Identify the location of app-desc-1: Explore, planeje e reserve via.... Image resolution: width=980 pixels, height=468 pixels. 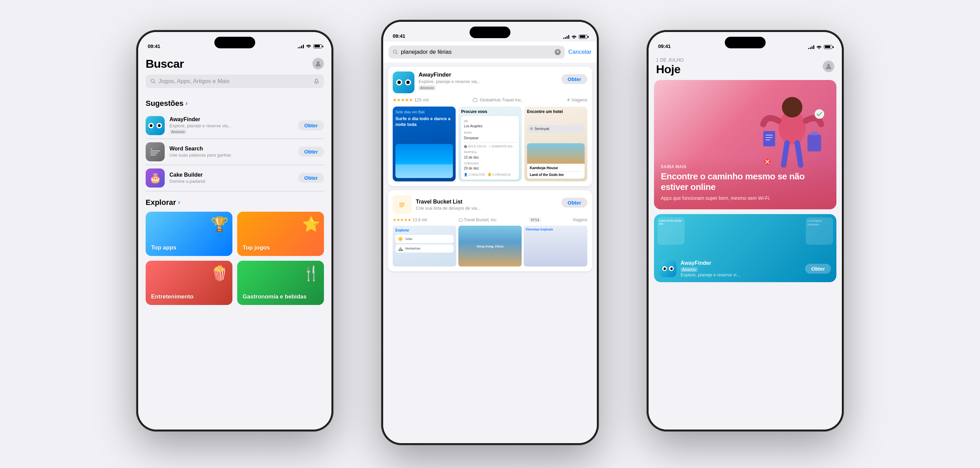
(203, 126).